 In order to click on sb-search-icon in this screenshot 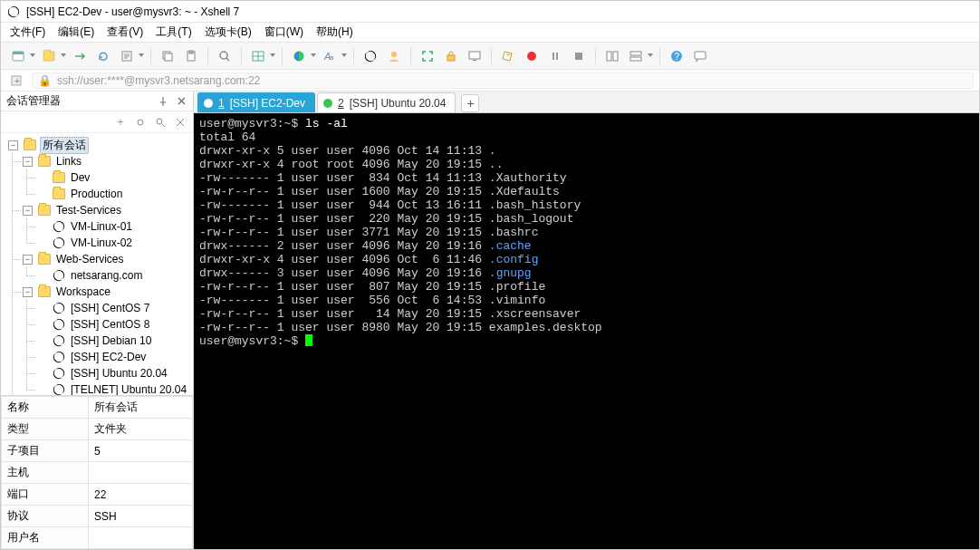, I will do `click(160, 122)`.